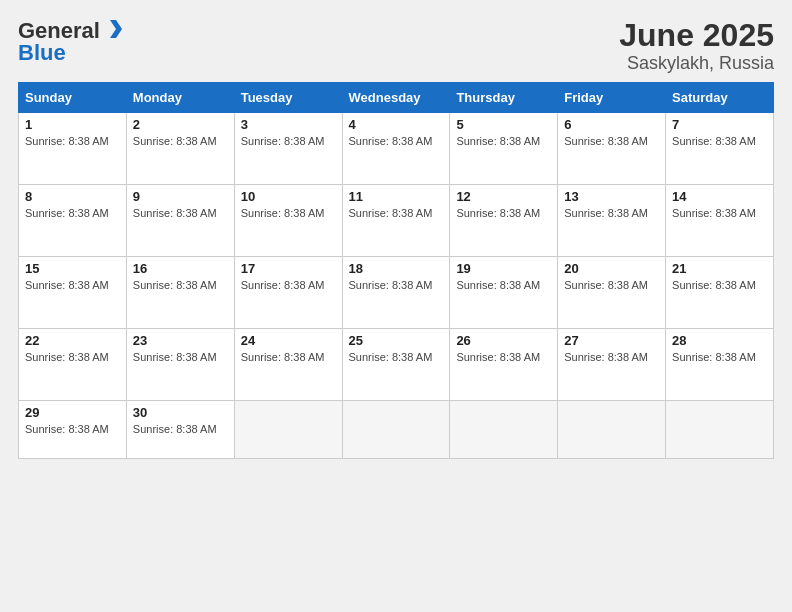 The height and width of the screenshot is (612, 792). I want to click on day-number: 15, so click(72, 268).